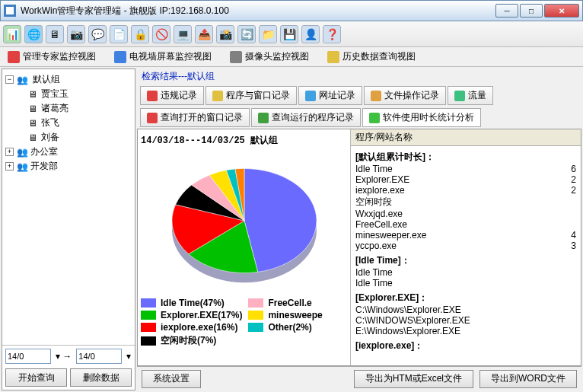 The image size is (583, 392). Describe the element at coordinates (100, 378) in the screenshot. I see `delete-data-button: 删除数据` at that location.